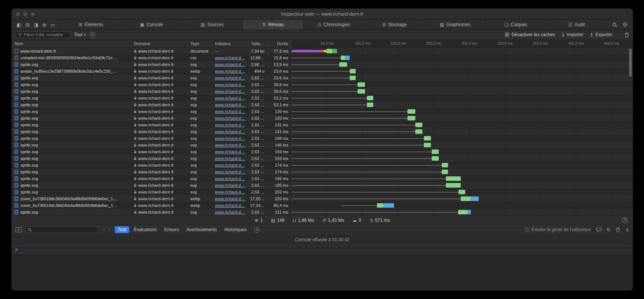 The image size is (644, 299). What do you see at coordinates (171, 230) in the screenshot?
I see `console-scope-erreurs: Erreurs` at bounding box center [171, 230].